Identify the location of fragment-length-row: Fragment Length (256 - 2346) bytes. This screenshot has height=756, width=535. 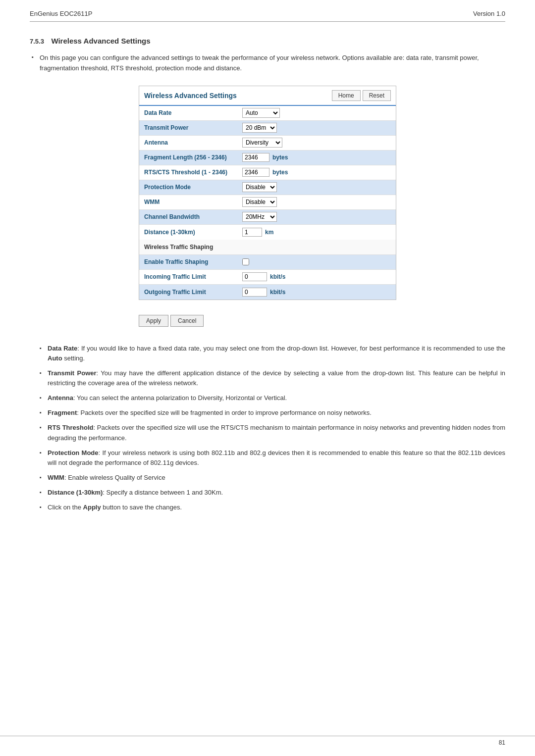
(268, 158).